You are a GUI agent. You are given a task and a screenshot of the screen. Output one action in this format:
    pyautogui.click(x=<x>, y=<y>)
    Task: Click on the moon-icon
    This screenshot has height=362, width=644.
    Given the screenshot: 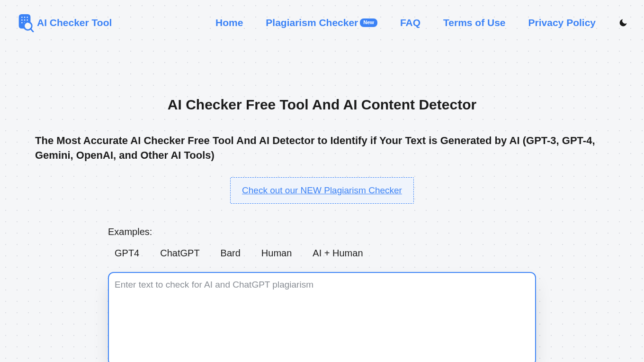 What is the action you would take?
    pyautogui.click(x=623, y=23)
    